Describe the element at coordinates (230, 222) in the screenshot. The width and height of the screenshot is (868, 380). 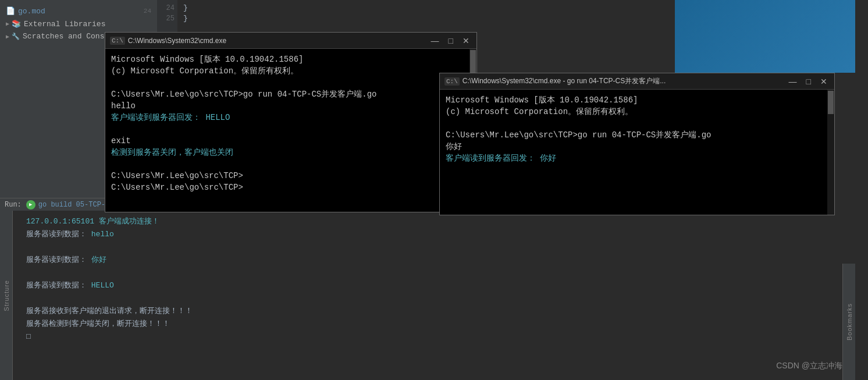
I see `output-line-1: 127.0.0.1:65101 客户端成功连接！` at that location.